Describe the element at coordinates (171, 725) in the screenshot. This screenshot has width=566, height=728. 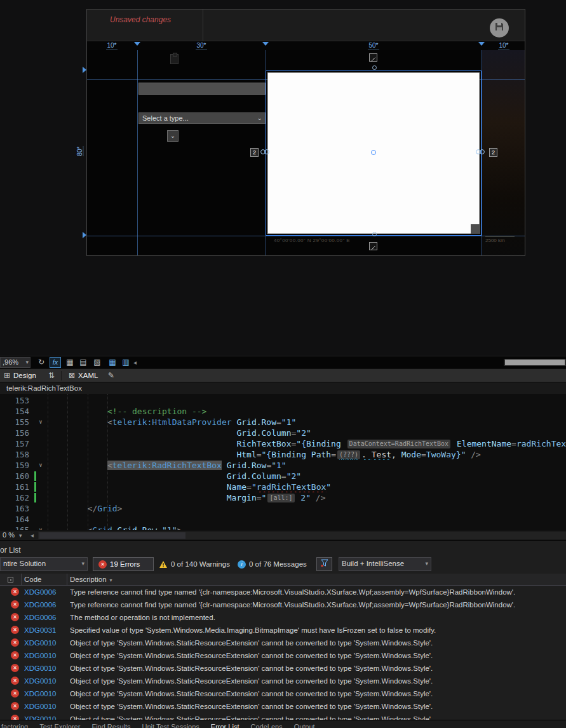
I see `bottom-tab-unit-test-sessions: Unit Test Sessions` at that location.